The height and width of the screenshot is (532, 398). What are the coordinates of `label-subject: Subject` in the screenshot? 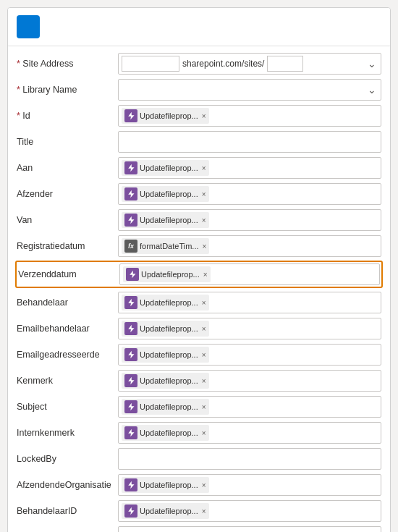 It's located at (67, 407).